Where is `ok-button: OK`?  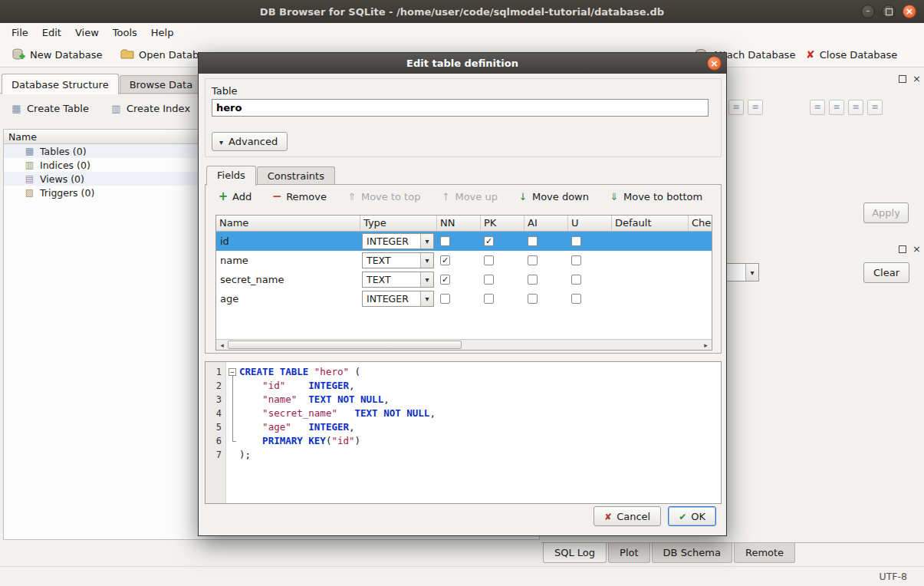 ok-button: OK is located at coordinates (692, 516).